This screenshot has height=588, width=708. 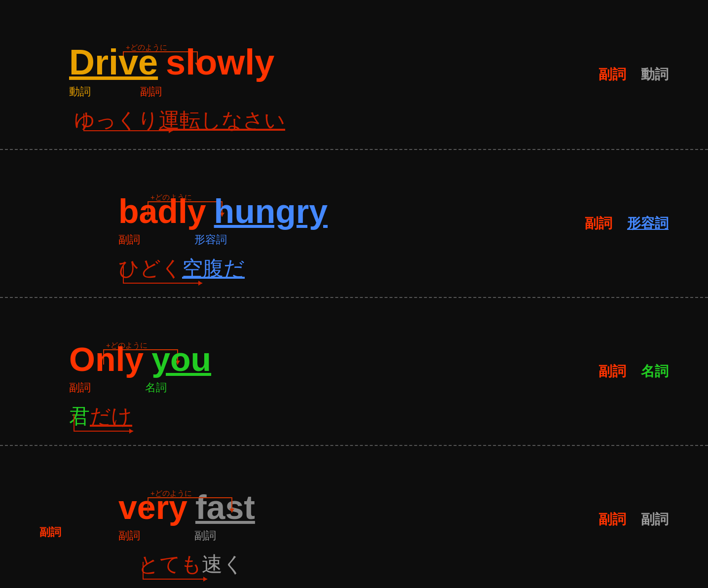 I want to click on svg-text: +どのように, so click(x=171, y=493).